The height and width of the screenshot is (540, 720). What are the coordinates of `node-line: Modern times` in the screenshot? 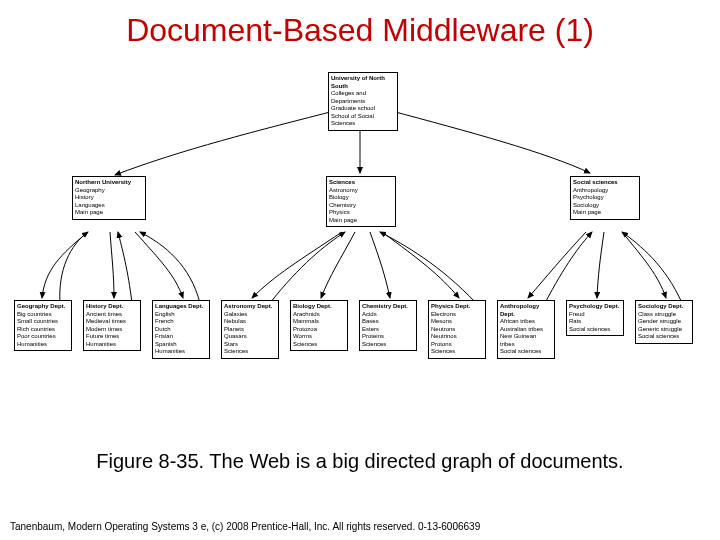 It's located at (112, 330).